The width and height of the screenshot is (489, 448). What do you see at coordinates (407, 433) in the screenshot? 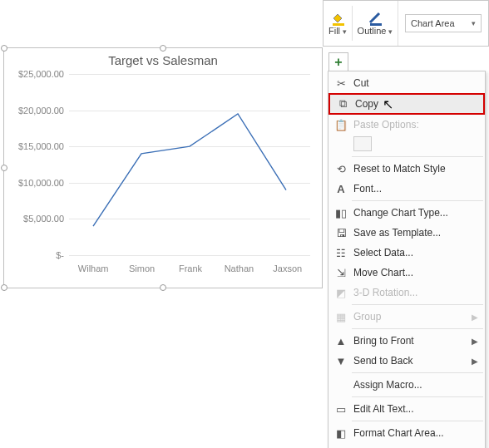
I see `menu-format-chart-area: ◧ Format Chart Area...` at bounding box center [407, 433].